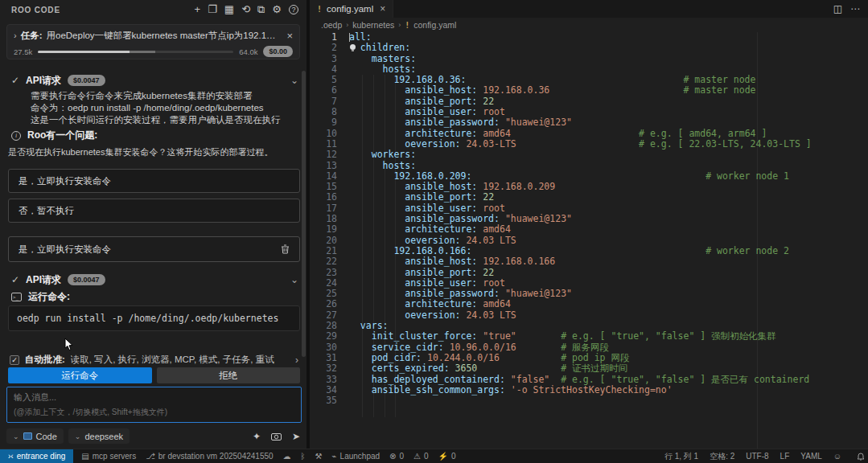 The width and height of the screenshot is (868, 463). I want to click on status-item-warnings: ⚠0, so click(422, 457).